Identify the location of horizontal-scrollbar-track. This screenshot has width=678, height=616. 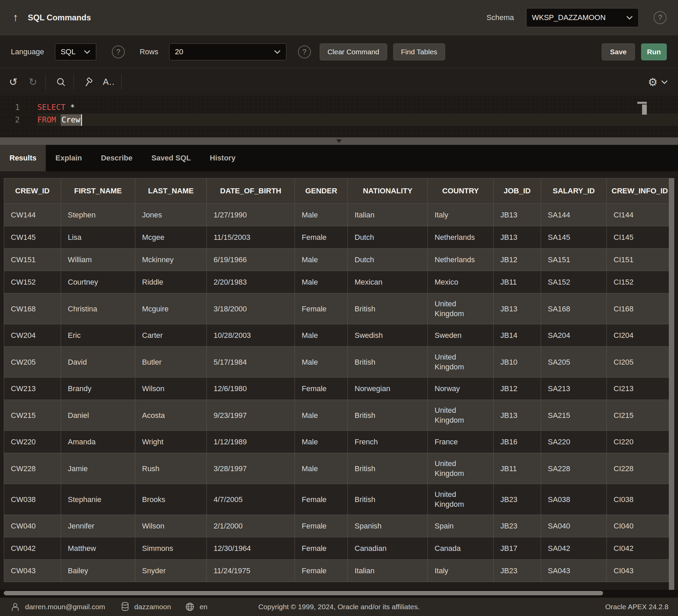
(339, 594).